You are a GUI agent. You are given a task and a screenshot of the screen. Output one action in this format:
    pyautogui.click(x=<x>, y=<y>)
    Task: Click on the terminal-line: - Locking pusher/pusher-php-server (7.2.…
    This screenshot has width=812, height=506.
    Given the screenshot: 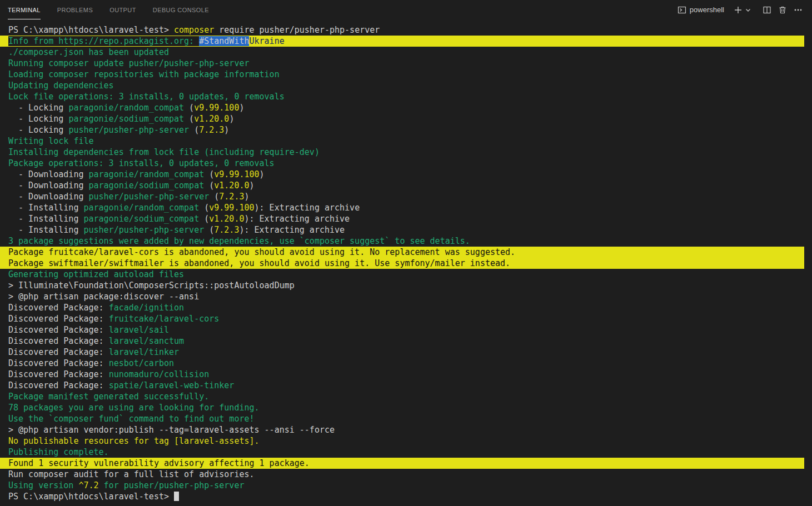 What is the action you would take?
    pyautogui.click(x=402, y=130)
    